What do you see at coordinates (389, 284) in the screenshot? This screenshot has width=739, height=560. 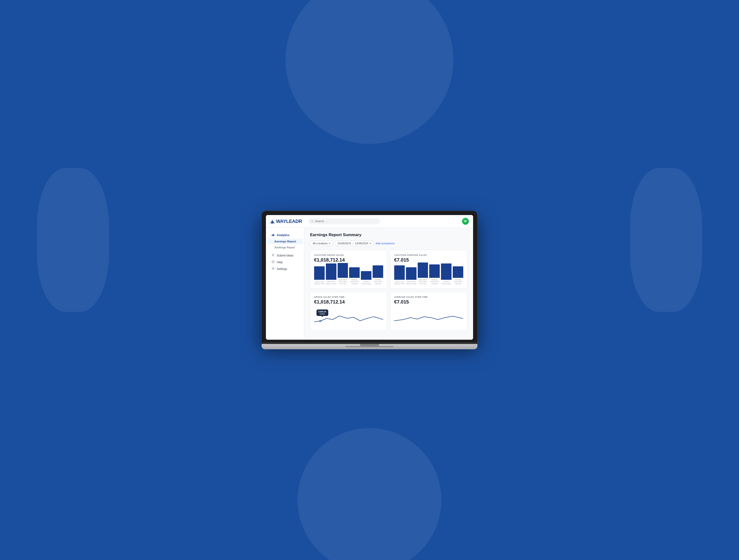 I see `main-content: Earnings Report Summary All Locations 01…` at bounding box center [389, 284].